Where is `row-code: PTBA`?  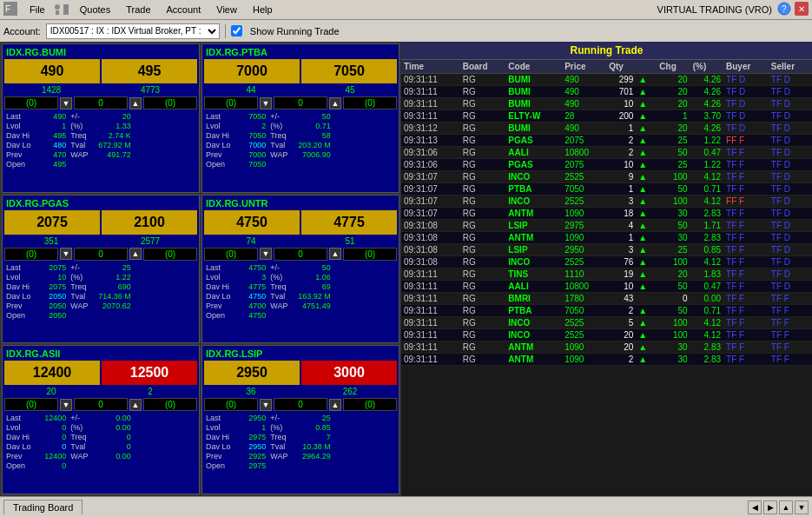
row-code: PTBA is located at coordinates (533, 311).